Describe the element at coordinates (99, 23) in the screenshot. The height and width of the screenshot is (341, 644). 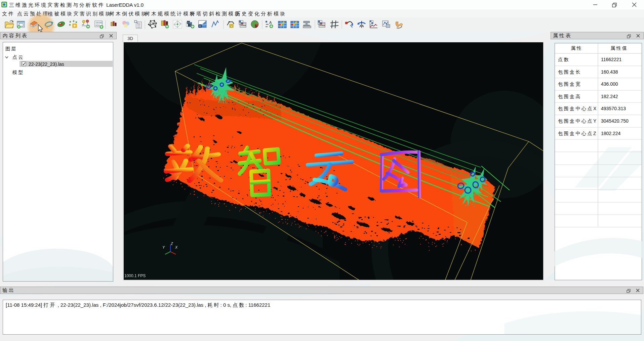
I see `svg-text: I0I0I` at that location.